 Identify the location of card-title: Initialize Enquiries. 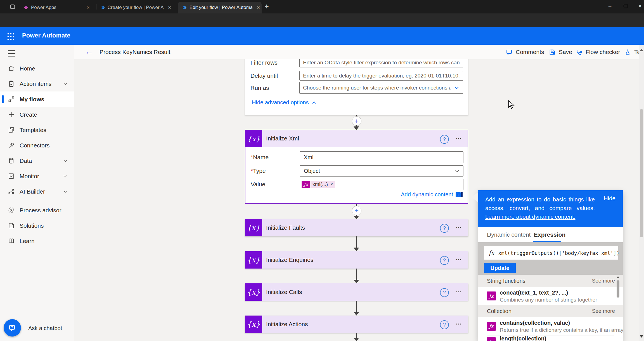
(290, 260).